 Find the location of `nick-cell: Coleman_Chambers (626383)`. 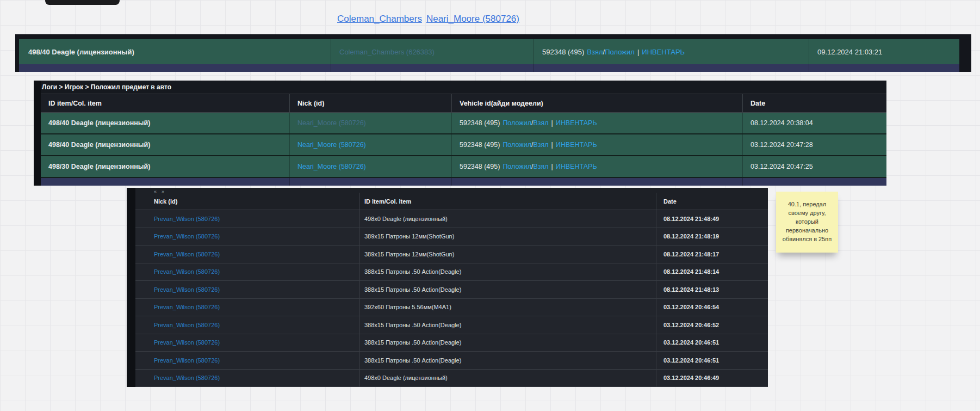

nick-cell: Coleman_Chambers (626383) is located at coordinates (432, 52).